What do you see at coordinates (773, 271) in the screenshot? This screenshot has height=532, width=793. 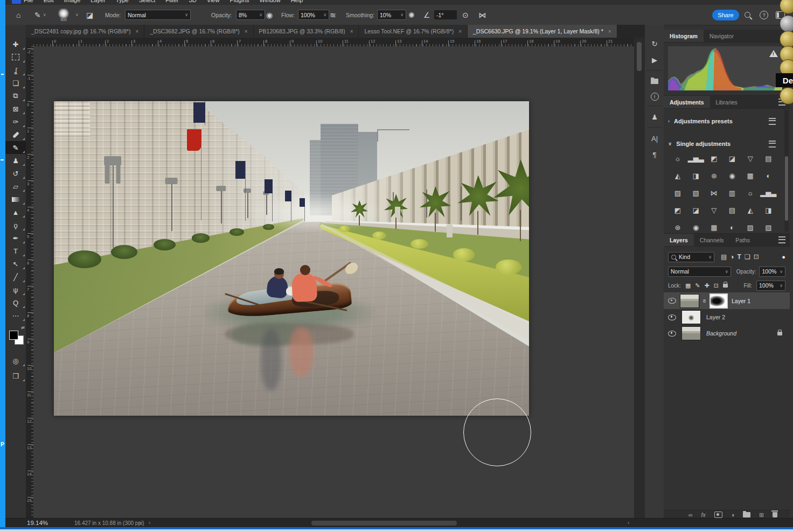 I see `layer-opacity-field: 100%∨` at bounding box center [773, 271].